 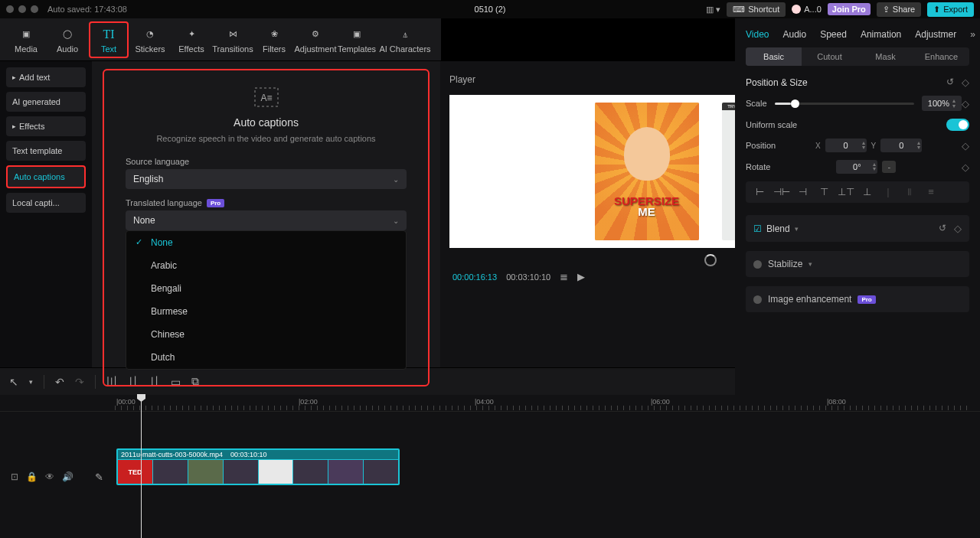 What do you see at coordinates (266, 179) in the screenshot?
I see `source-language-select: English⌄` at bounding box center [266, 179].